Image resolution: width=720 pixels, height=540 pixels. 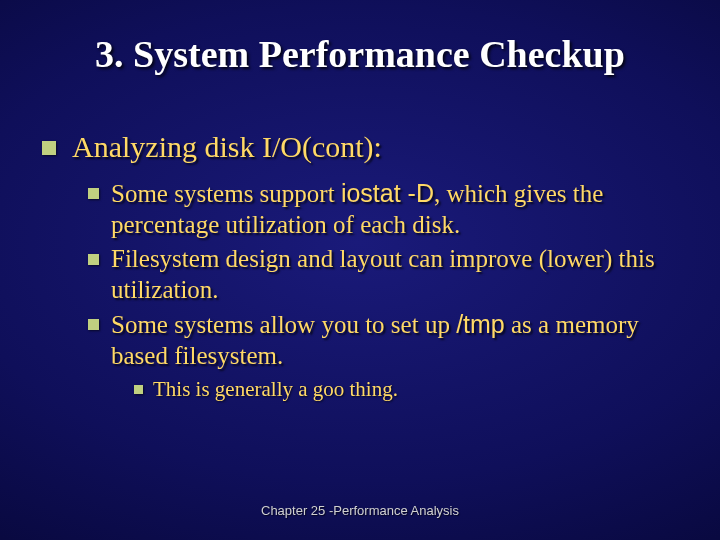 I want to click on code-text: /tmp, so click(x=480, y=324).